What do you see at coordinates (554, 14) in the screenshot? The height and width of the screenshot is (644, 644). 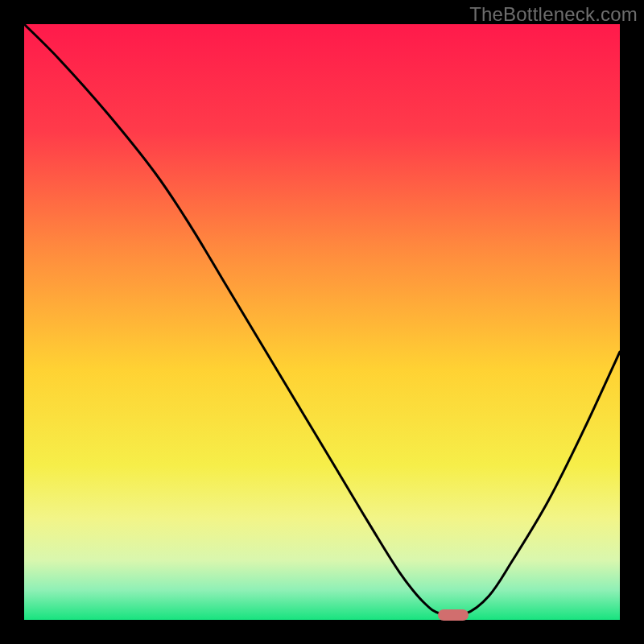 I see `watermark-label: TheBottleneck.com` at bounding box center [554, 14].